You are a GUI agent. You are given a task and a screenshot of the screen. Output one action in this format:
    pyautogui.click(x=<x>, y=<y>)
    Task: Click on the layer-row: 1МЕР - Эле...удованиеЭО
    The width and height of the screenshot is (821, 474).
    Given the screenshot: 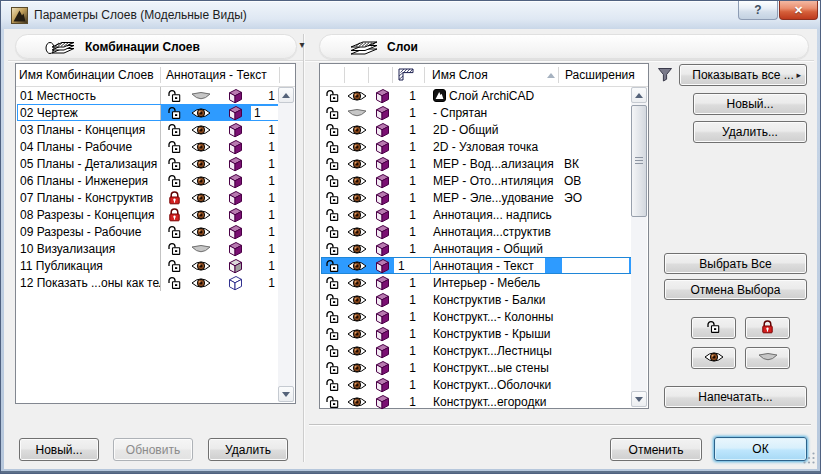 What is the action you would take?
    pyautogui.click(x=476, y=198)
    